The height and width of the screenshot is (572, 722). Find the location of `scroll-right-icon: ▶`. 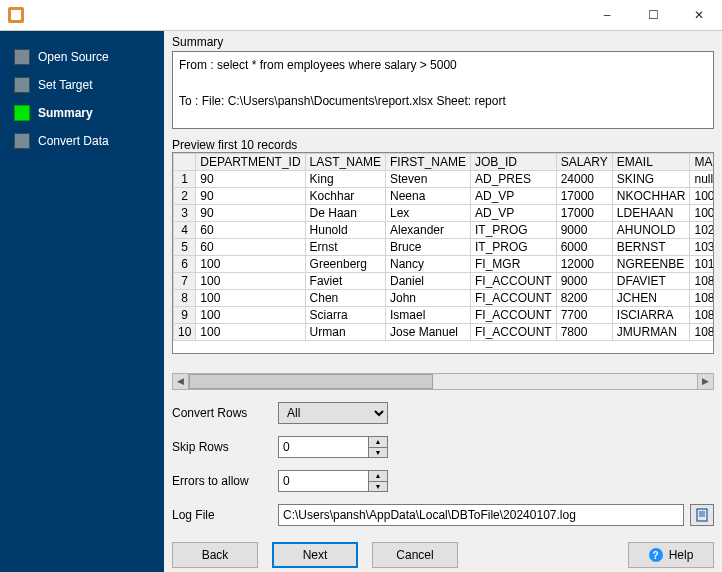

scroll-right-icon: ▶ is located at coordinates (706, 382).